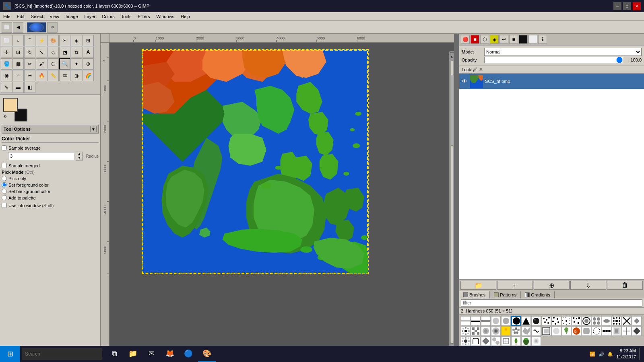 The width and height of the screenshot is (644, 362). I want to click on tool-color-balance: ⚖, so click(65, 76).